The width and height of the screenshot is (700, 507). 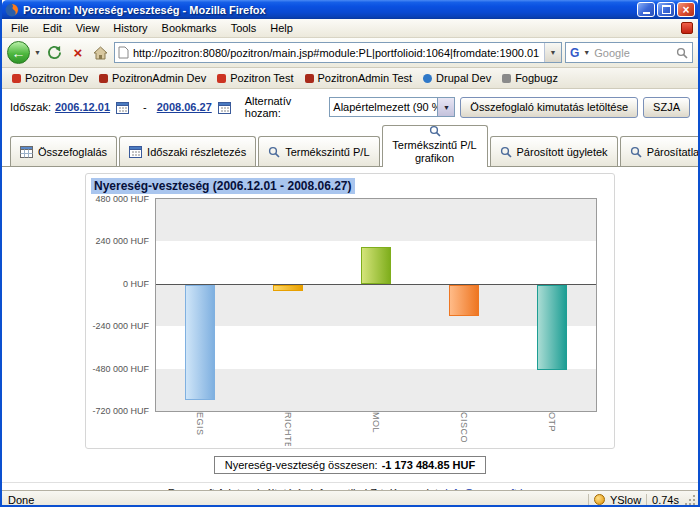 I want to click on url-dropdown-icon: ▼, so click(x=552, y=52).